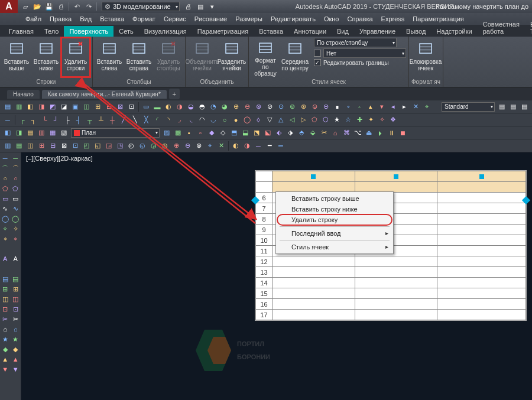  What do you see at coordinates (76, 57) in the screenshot?
I see `ribbon-button: Удалить строки` at bounding box center [76, 57].